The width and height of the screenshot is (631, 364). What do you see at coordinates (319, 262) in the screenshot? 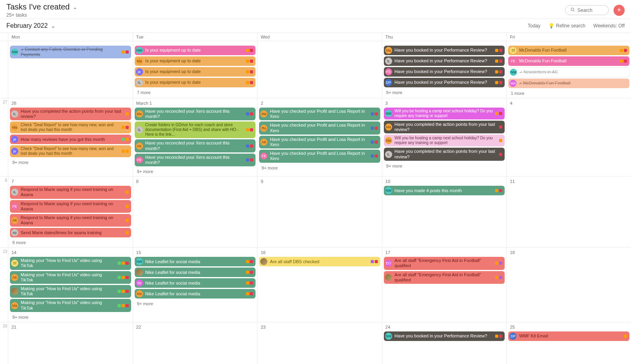
I see `task-pill: Are all staff DBS checked` at bounding box center [319, 262].